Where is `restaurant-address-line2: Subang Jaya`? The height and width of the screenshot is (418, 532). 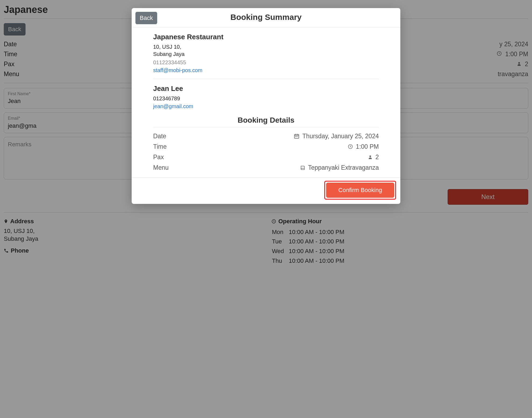 restaurant-address-line2: Subang Jaya is located at coordinates (266, 54).